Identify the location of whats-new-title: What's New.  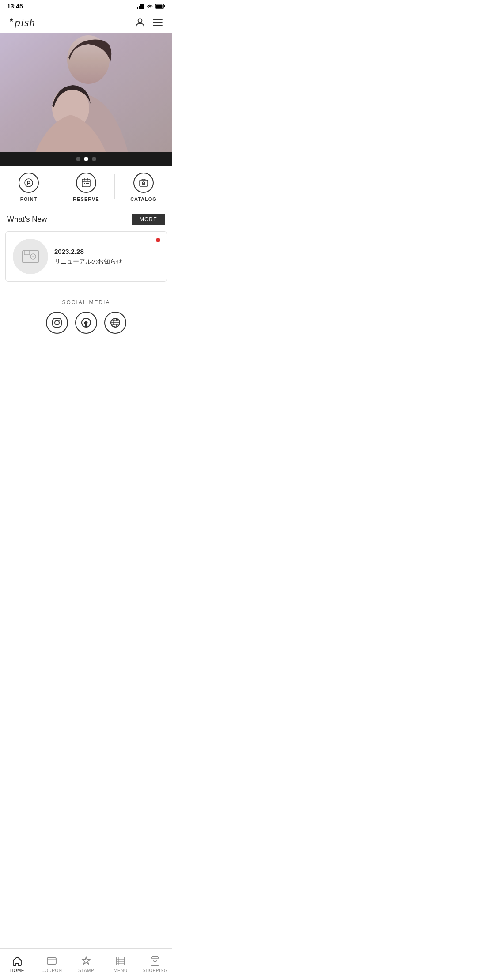
(27, 219).